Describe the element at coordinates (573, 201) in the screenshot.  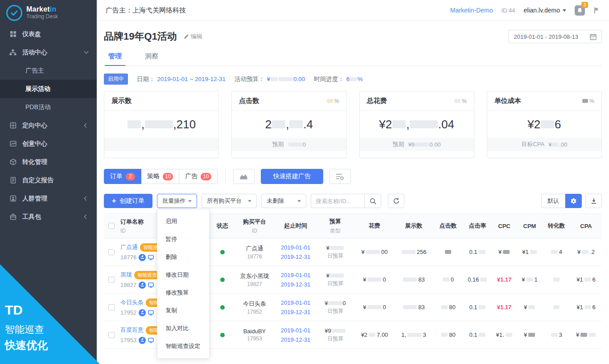
I see `column-settings-button` at that location.